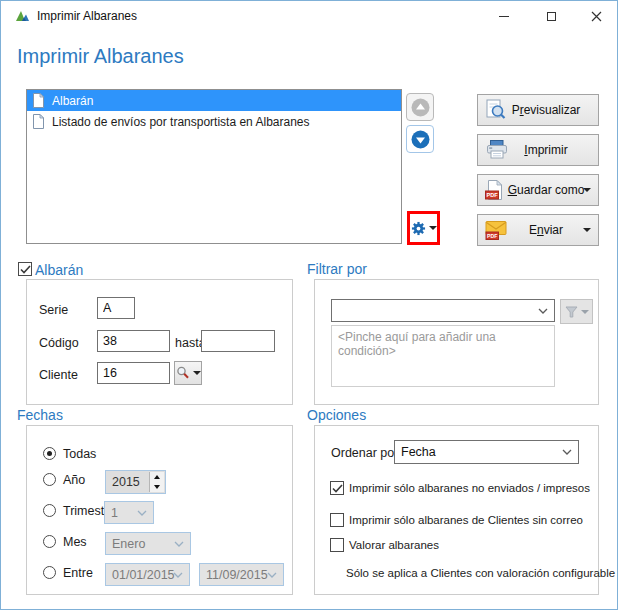 This screenshot has height=610, width=618. Describe the element at coordinates (181, 122) in the screenshot. I see `list-item-label: Listado de envíos por transportista en A…` at that location.